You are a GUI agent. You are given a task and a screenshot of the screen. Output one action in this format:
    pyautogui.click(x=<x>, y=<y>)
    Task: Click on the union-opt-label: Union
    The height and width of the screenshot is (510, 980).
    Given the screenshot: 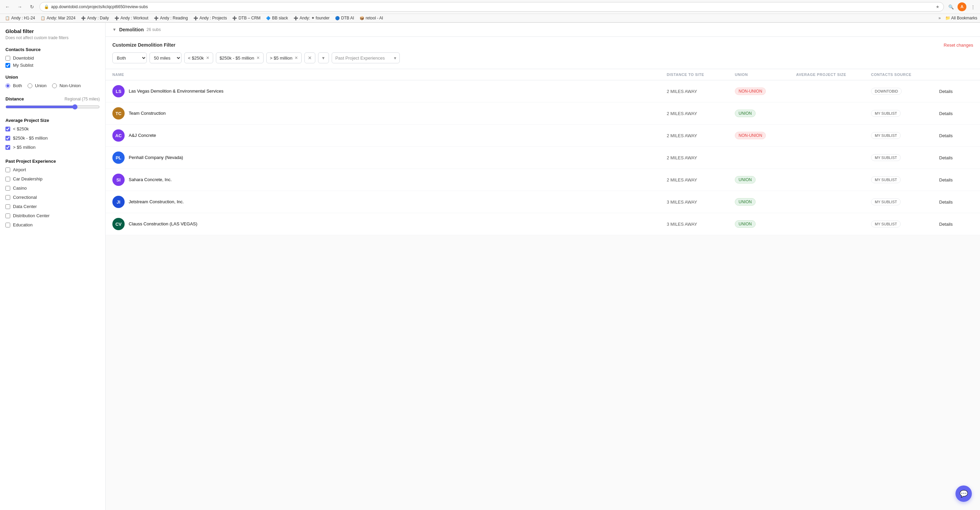 What is the action you would take?
    pyautogui.click(x=41, y=86)
    